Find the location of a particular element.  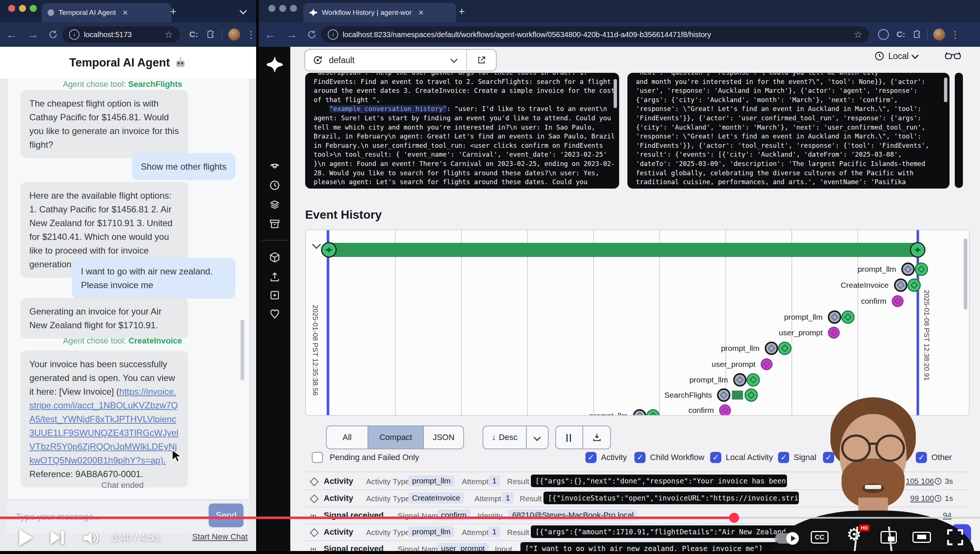

filter-child-workflow: ✓Child Workflow is located at coordinates (670, 457).